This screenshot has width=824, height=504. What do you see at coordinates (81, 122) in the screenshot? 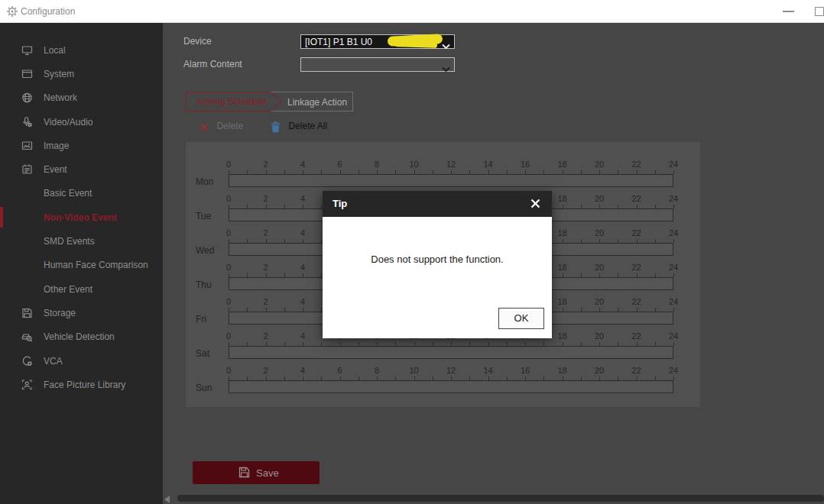
I see `sidebar-item-video-audio: Video/Audio` at bounding box center [81, 122].